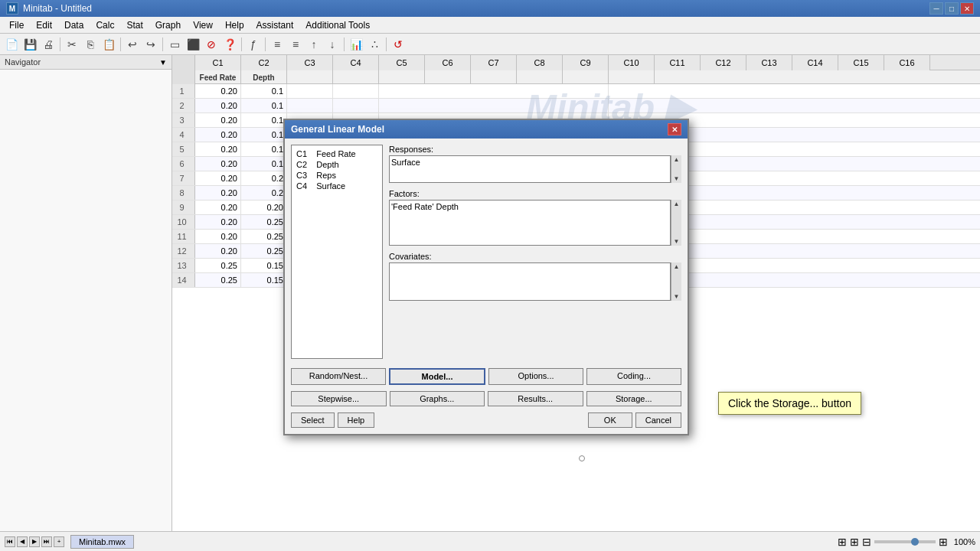  What do you see at coordinates (943, 542) in the screenshot?
I see `expand-icon: ⊞` at bounding box center [943, 542].